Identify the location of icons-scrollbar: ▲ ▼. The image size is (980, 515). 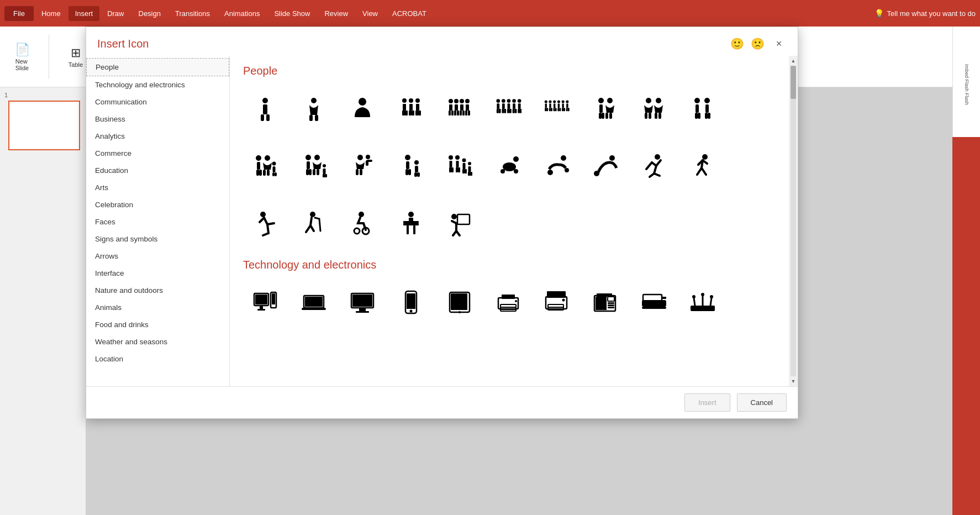
(793, 221).